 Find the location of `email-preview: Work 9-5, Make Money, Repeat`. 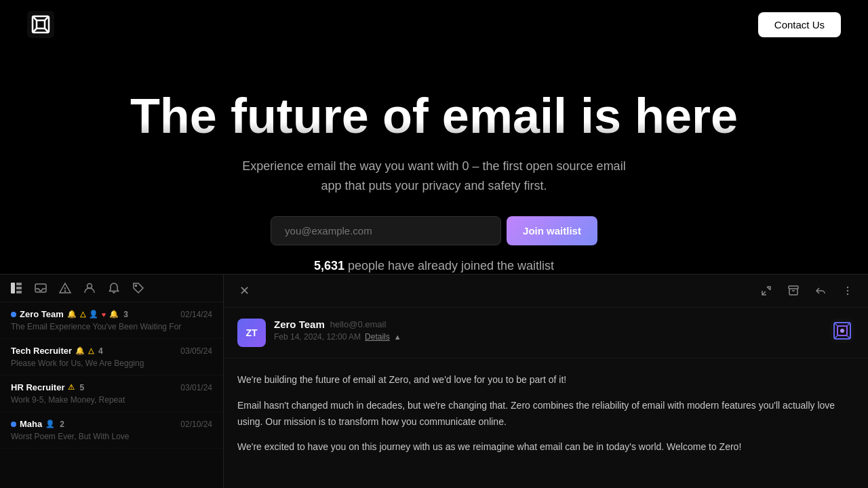

email-preview: Work 9-5, Make Money, Repeat is located at coordinates (111, 400).